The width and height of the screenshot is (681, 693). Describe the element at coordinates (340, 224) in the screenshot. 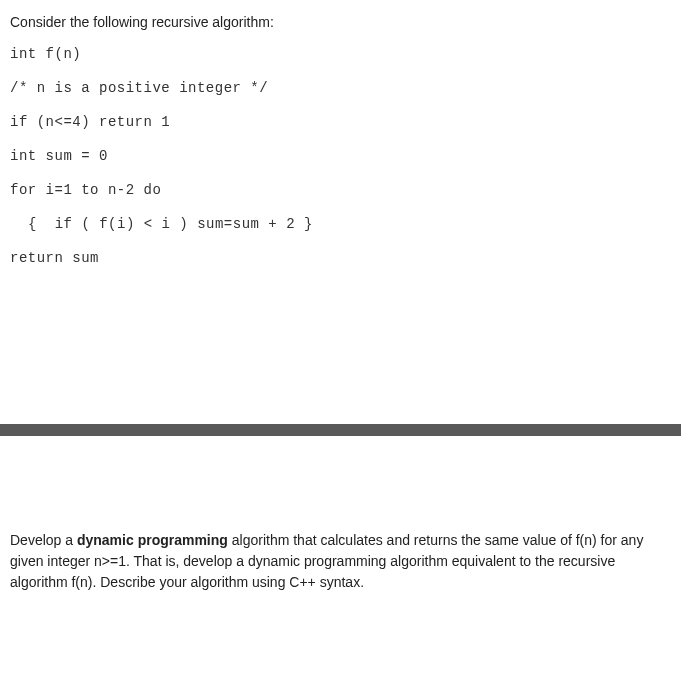

I see `code-line-6: { if ( f(i) < i ) sum=sum + 2 }` at that location.